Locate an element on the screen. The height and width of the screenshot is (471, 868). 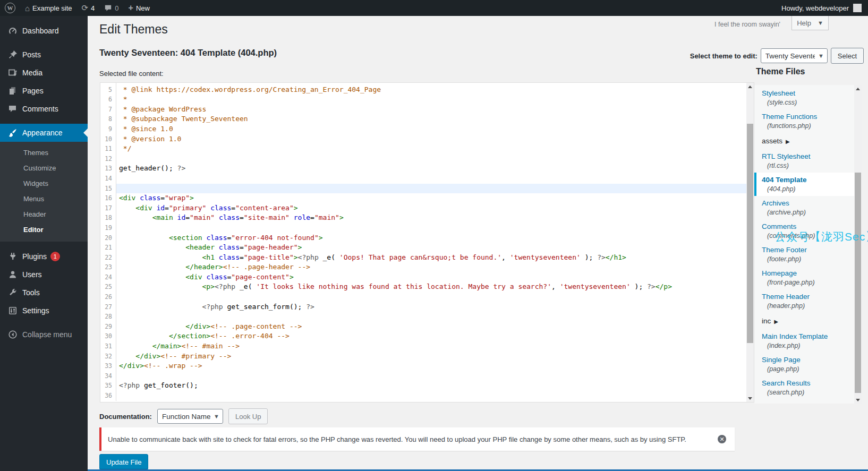
line-number: 10 is located at coordinates (108, 139).